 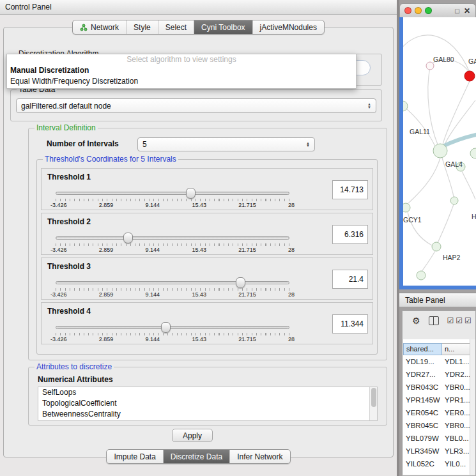 What do you see at coordinates (437, 374) in the screenshot?
I see `table-row: YDR27... YDR2...` at bounding box center [437, 374].